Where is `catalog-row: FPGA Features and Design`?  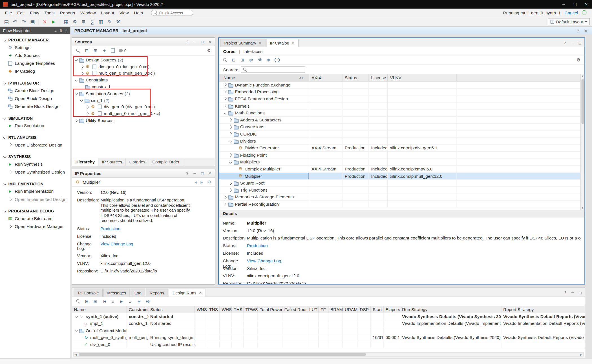
catalog-row: FPGA Features and Design is located at coordinates (402, 99).